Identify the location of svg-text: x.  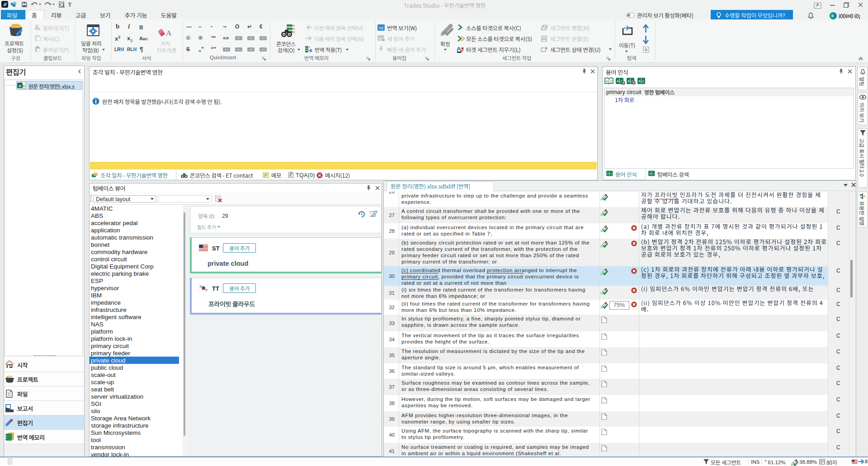
(20, 86).